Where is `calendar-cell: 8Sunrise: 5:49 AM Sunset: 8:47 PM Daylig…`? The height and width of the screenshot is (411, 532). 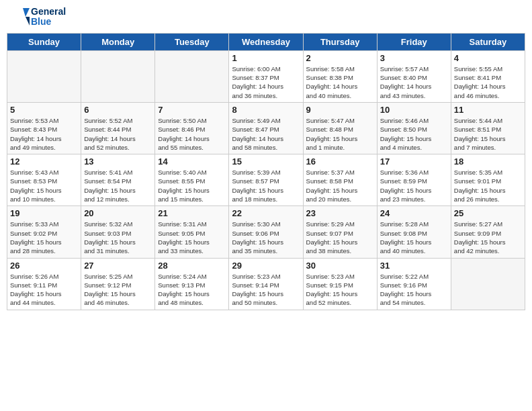
calendar-cell: 8Sunrise: 5:49 AM Sunset: 8:47 PM Daylig… is located at coordinates (266, 128).